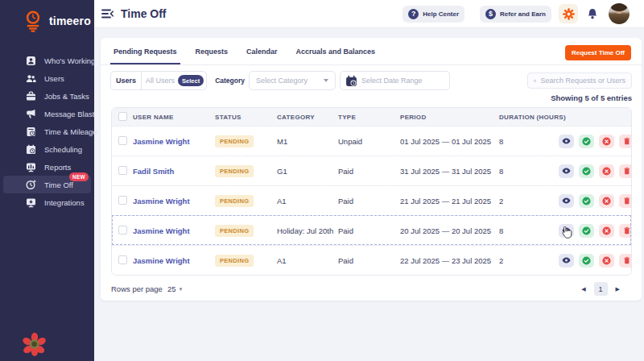 The height and width of the screenshot is (361, 644). I want to click on all-users-option: All Users, so click(160, 81).